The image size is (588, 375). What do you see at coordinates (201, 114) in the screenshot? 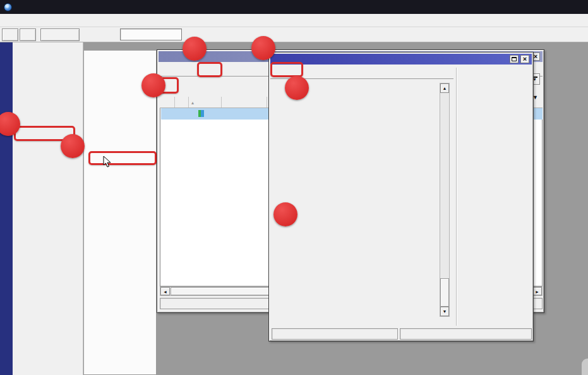
I see `masquerade-icon` at bounding box center [201, 114].